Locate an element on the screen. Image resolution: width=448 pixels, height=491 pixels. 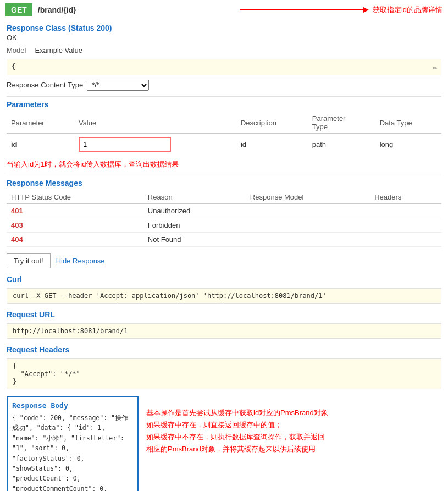
response-body-box: Response Body { "code": 200, "message": … is located at coordinates (73, 443).